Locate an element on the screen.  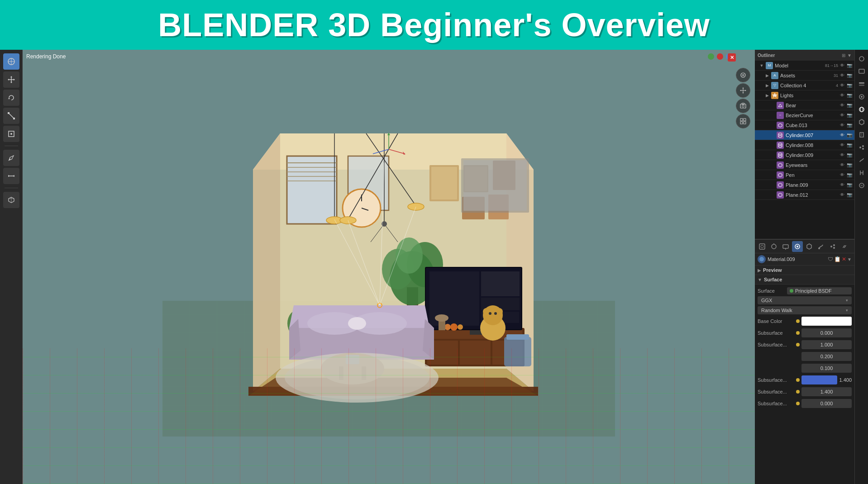
eye-icon: 👁 is located at coordinates (842, 66).